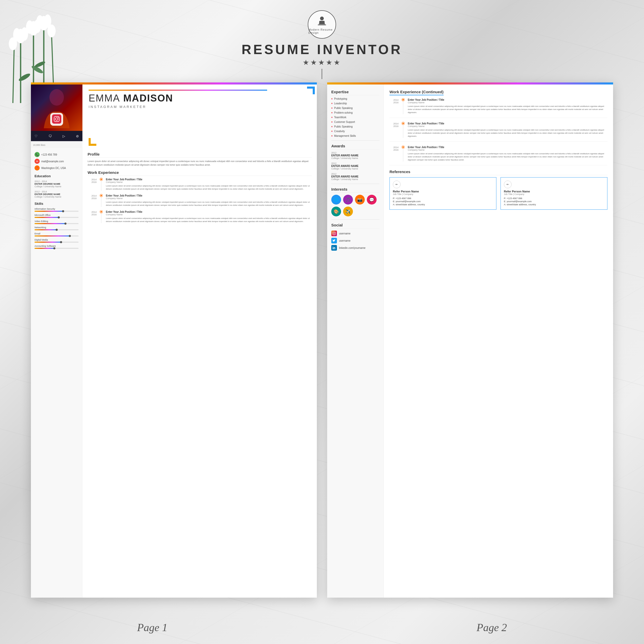  Describe the element at coordinates (64, 136) in the screenshot. I see `share-icon: ▷` at that location.